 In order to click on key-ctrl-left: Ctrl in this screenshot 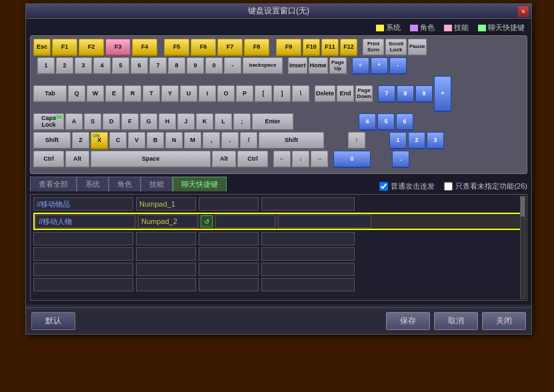, I will do `click(49, 159)`.